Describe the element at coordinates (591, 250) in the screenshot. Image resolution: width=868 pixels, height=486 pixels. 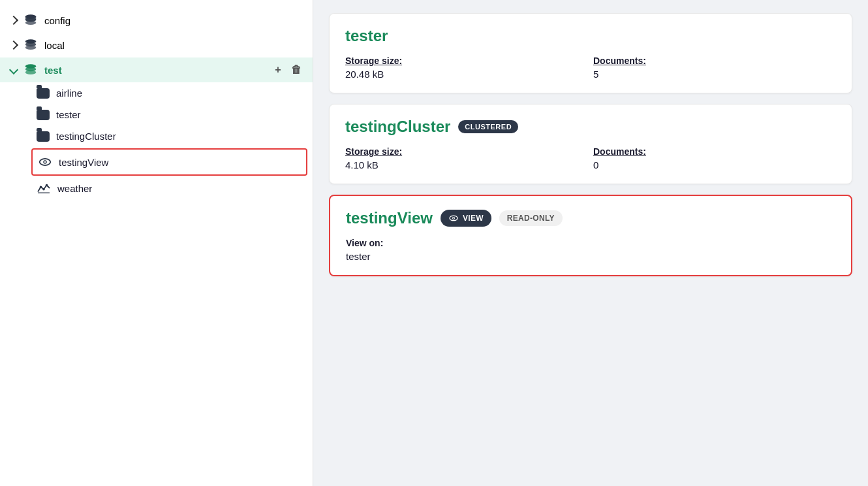
I see `view-on-section: View on: tester` at that location.